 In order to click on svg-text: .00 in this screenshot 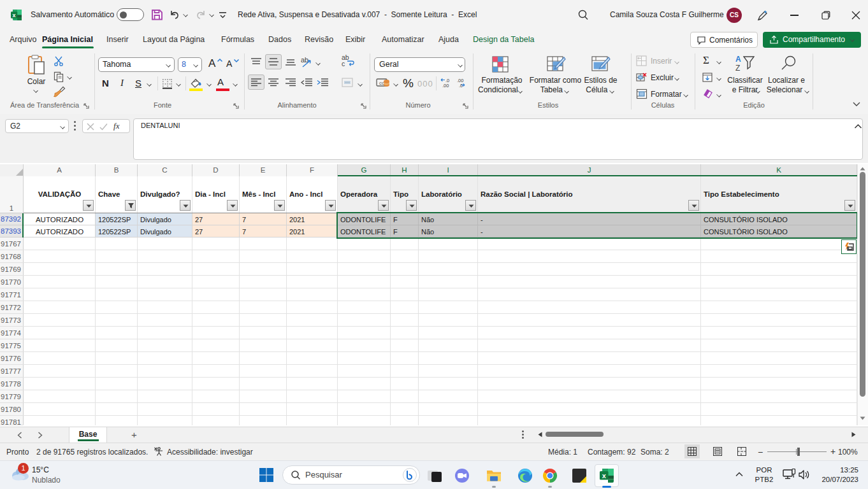, I will do `click(445, 85)`.